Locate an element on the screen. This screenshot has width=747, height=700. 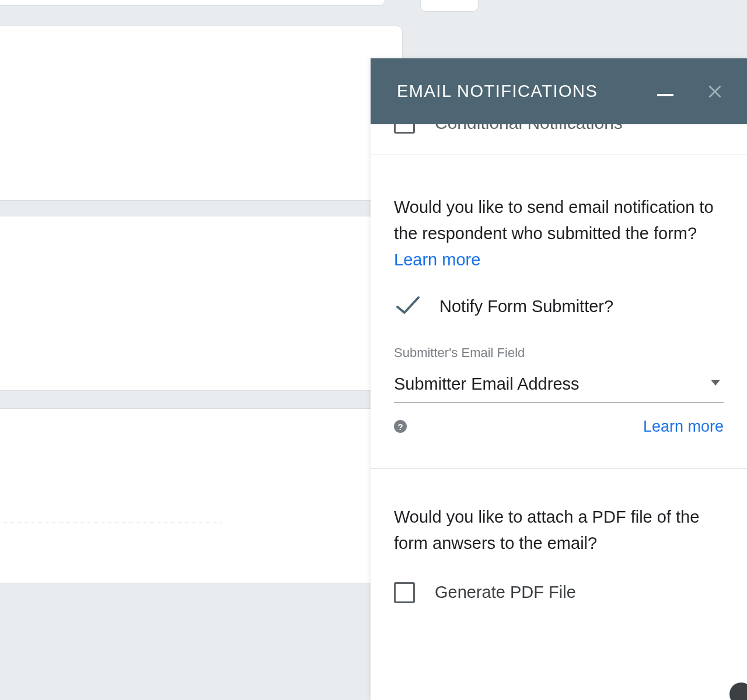
pdf-intro: Would you like to attach a PDF file of t… is located at coordinates (559, 530).